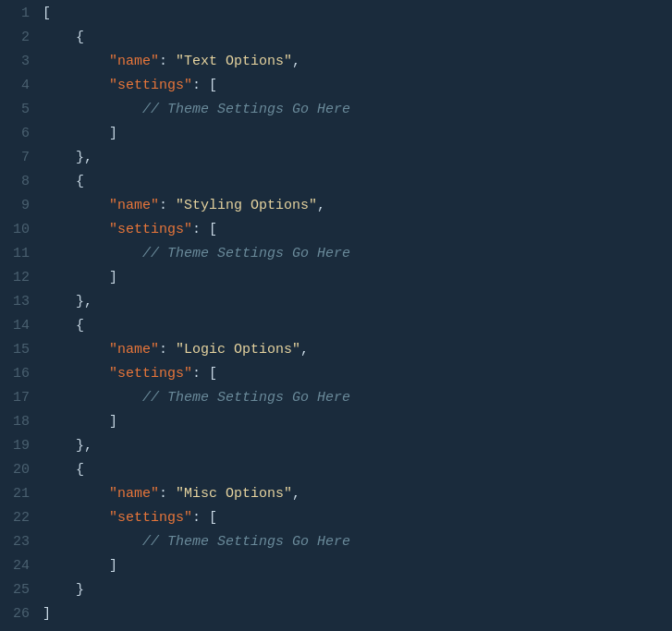 Image resolution: width=672 pixels, height=631 pixels. Describe the element at coordinates (26, 110) in the screenshot. I see `line-number: 5` at that location.